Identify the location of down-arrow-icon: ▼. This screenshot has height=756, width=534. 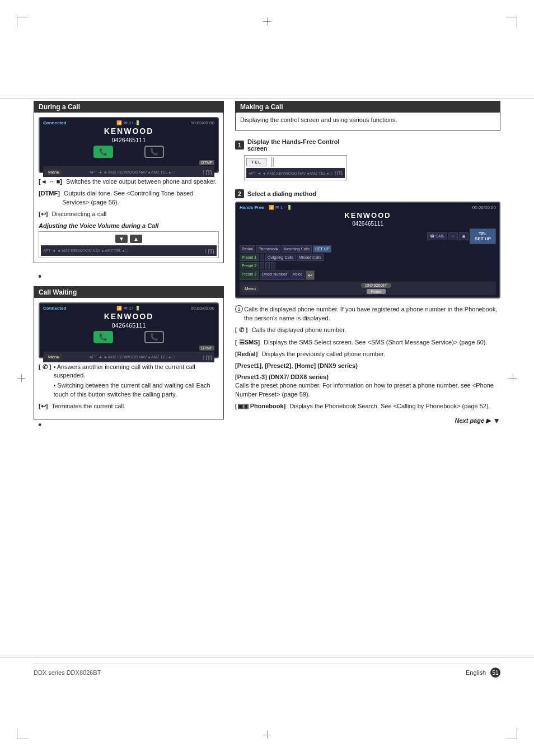
(496, 421).